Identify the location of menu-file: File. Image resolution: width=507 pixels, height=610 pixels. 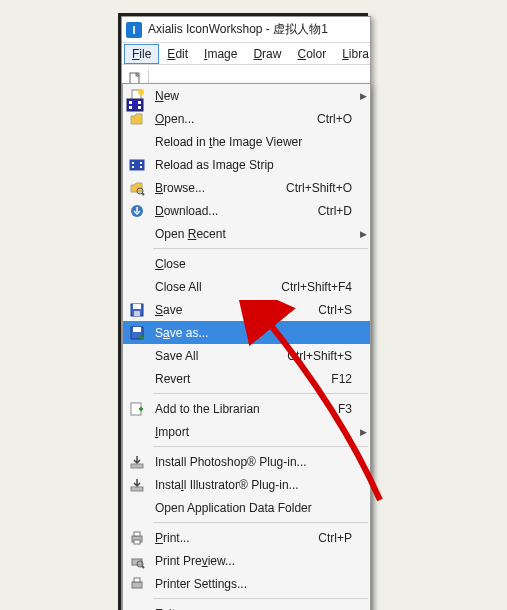
(142, 54).